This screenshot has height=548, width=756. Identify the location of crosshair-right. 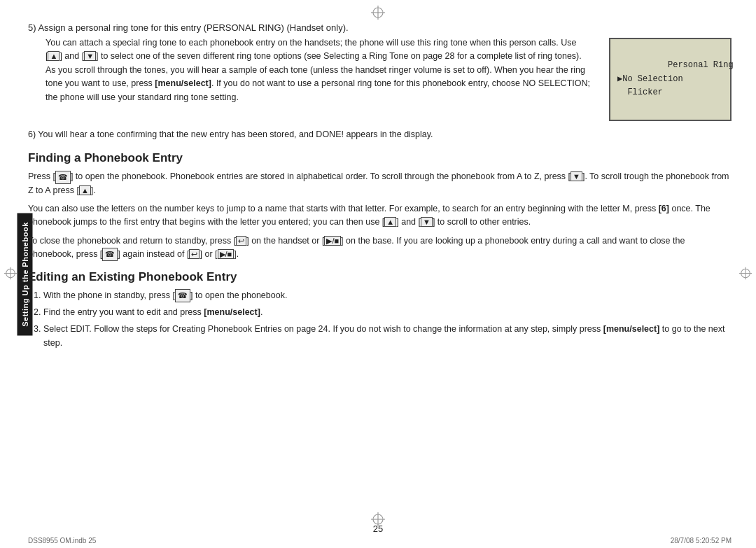
(746, 274).